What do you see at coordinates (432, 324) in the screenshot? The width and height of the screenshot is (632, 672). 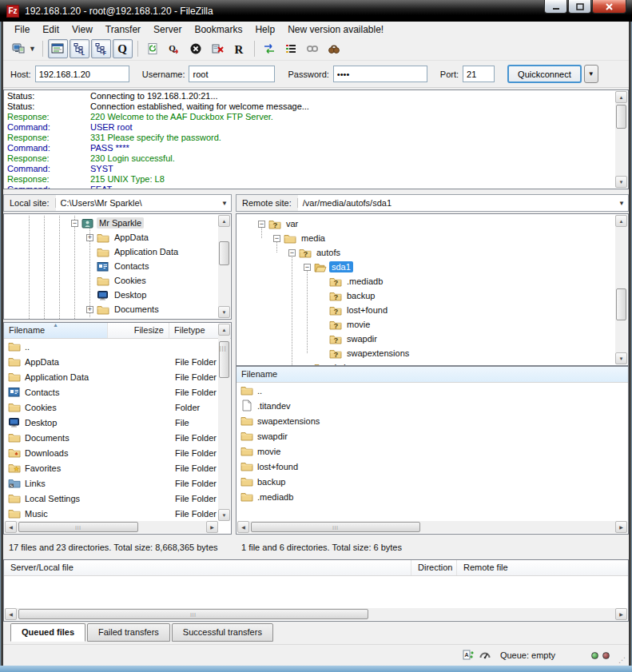 I see `tree-node-movie: ?movie` at bounding box center [432, 324].